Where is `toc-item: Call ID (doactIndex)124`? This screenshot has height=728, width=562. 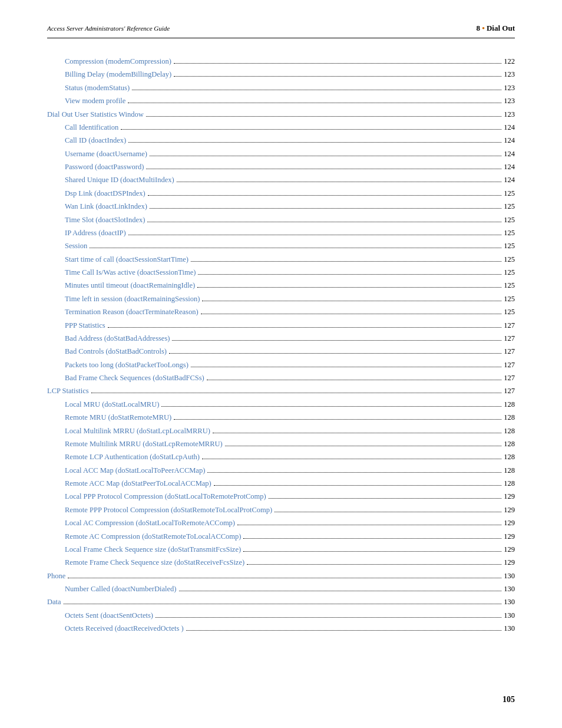 toc-item: Call ID (doactIndex)124 is located at coordinates (281, 140).